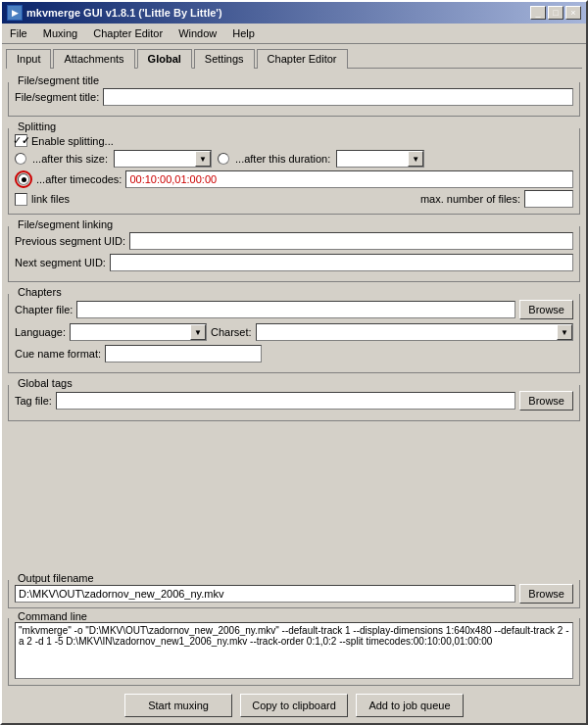 The width and height of the screenshot is (588, 725). Describe the element at coordinates (380, 159) in the screenshot. I see `after-duration-combo: ▼` at that location.